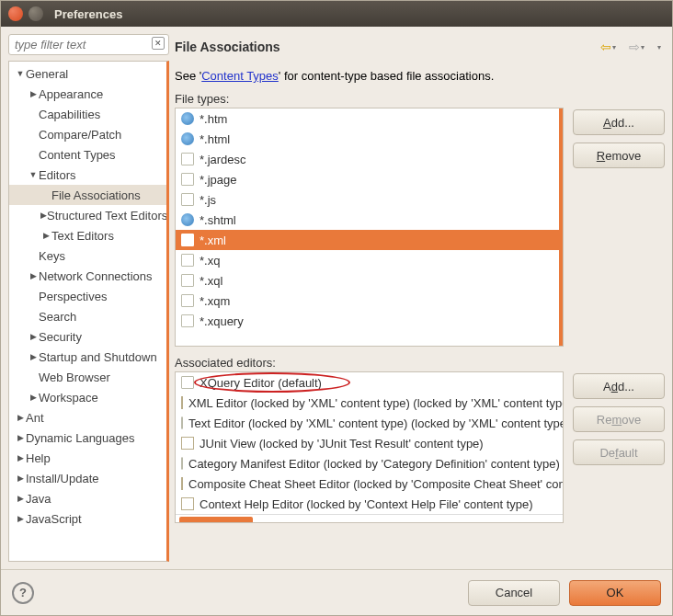  Describe the element at coordinates (182, 403) in the screenshot. I see `mark-icon` at that location.